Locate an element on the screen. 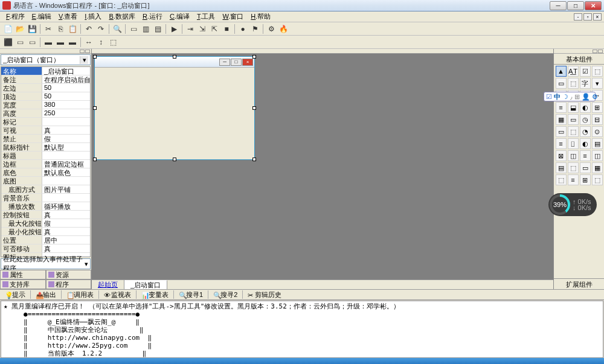  menu-item: R.运行 is located at coordinates (152, 17).